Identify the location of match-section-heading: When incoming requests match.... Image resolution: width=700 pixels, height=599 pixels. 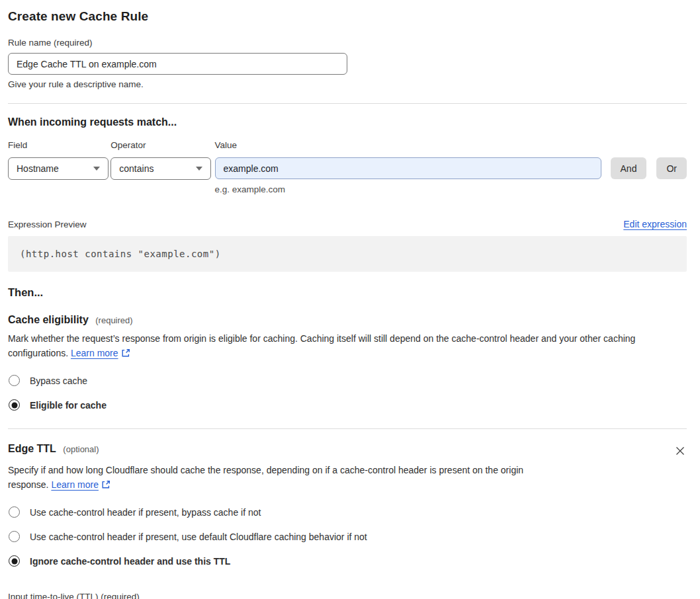
(347, 122).